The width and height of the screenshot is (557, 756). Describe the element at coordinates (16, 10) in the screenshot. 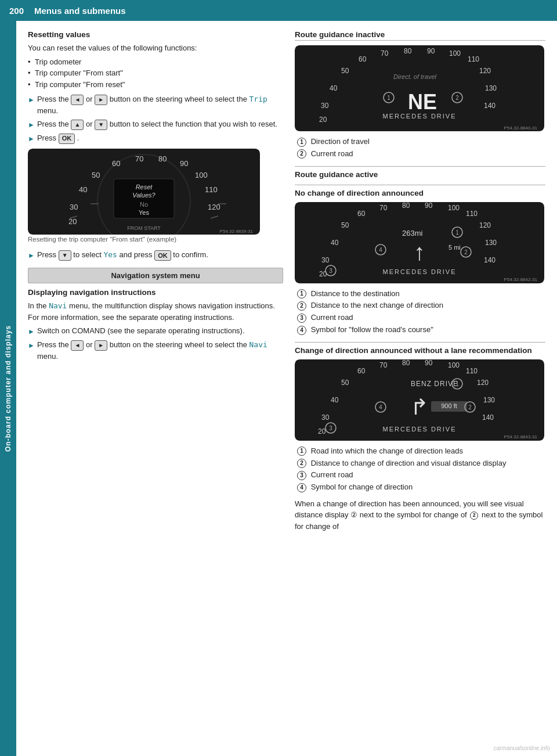

I see `page-number: 200` at that location.